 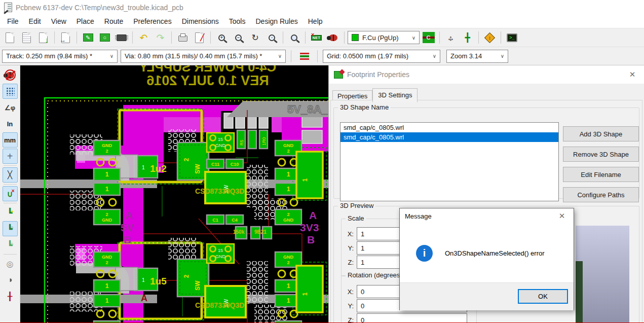 I want to click on remove-3d-shape-button: Remove 3D Shape, so click(x=601, y=154).